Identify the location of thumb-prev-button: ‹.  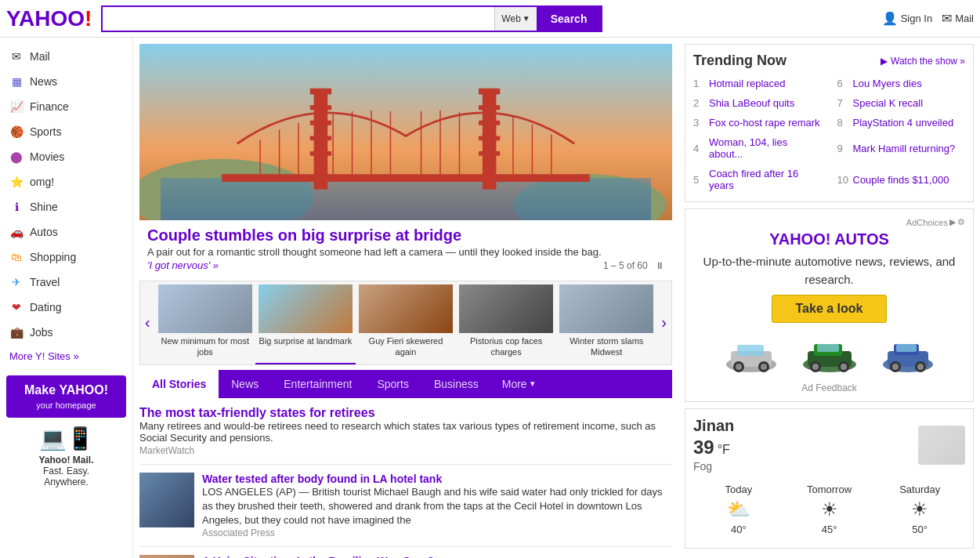
(147, 323).